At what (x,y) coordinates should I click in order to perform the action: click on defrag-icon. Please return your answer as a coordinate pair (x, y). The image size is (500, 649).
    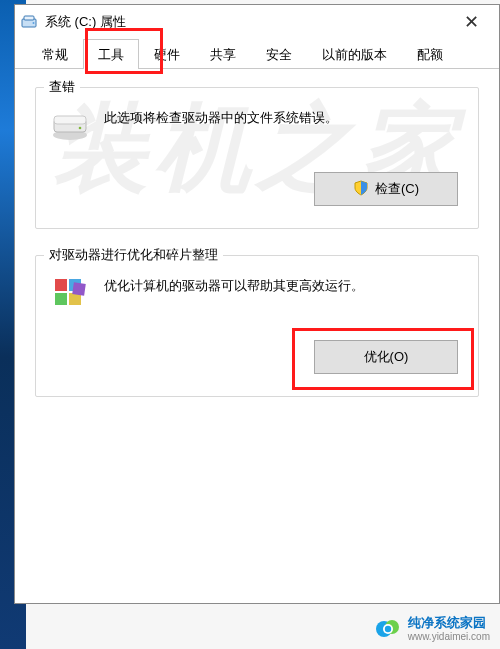
    Looking at the image, I should click on (70, 294).